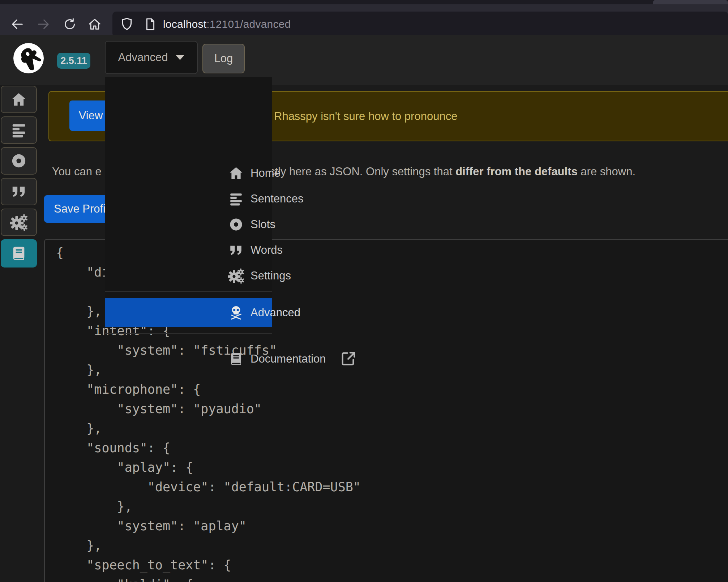 The image size is (728, 582). Describe the element at coordinates (143, 57) in the screenshot. I see `nav-dropdown-toggle-label: Advanced` at that location.